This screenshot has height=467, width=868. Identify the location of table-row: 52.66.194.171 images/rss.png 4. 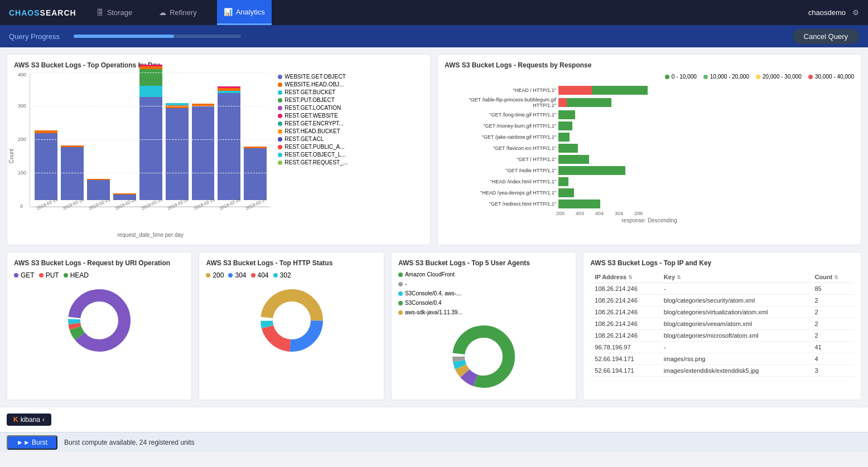
(722, 359).